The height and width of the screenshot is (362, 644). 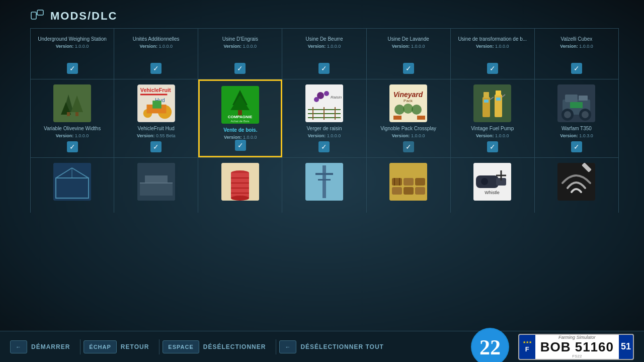 I want to click on mod-name: Variable Olivevine Widths, so click(x=72, y=129).